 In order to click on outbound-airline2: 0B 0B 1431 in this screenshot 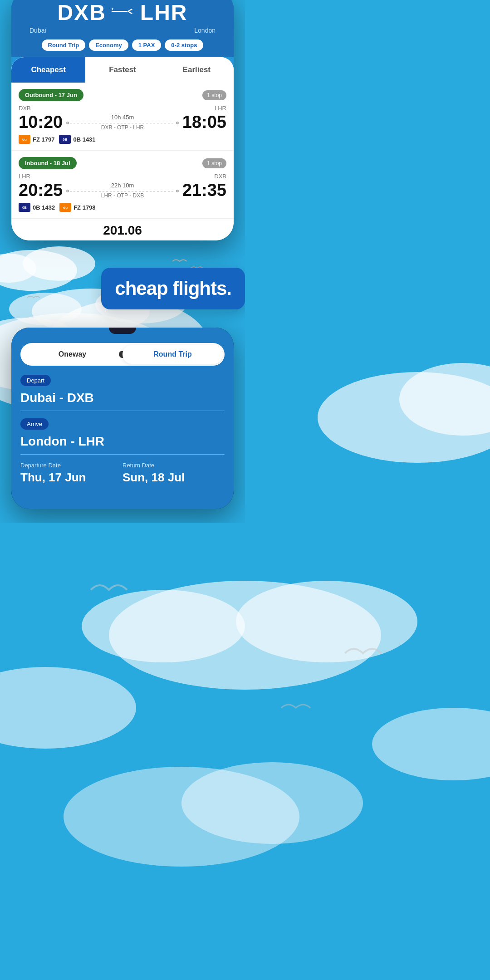, I will do `click(77, 139)`.